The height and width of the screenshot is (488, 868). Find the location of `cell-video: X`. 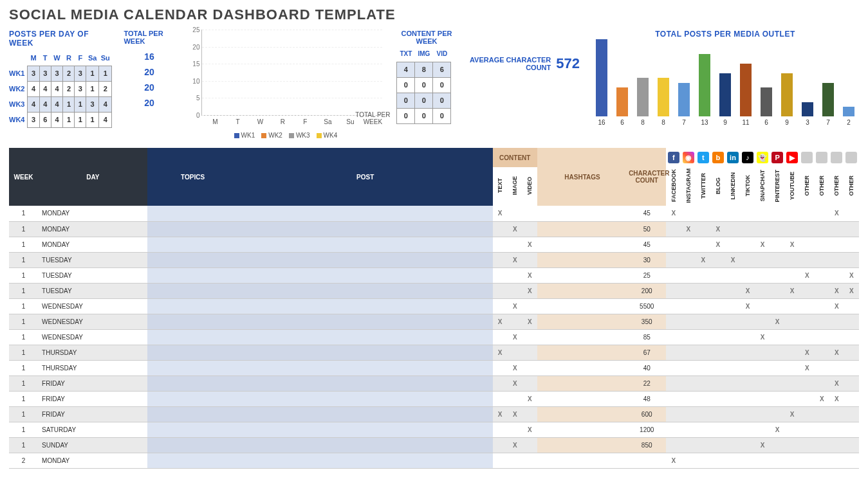

cell-video: X is located at coordinates (530, 244).